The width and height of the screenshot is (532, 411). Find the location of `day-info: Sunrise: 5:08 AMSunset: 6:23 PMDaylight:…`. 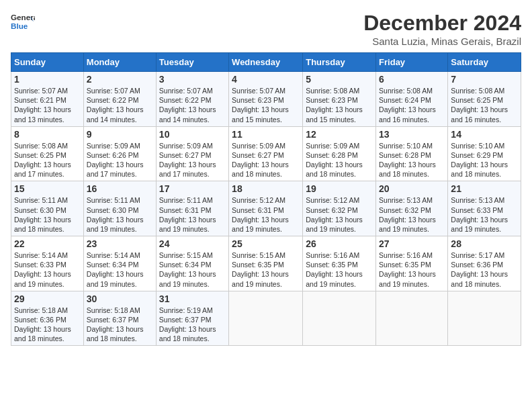

day-info: Sunrise: 5:08 AMSunset: 6:23 PMDaylight:… is located at coordinates (339, 105).